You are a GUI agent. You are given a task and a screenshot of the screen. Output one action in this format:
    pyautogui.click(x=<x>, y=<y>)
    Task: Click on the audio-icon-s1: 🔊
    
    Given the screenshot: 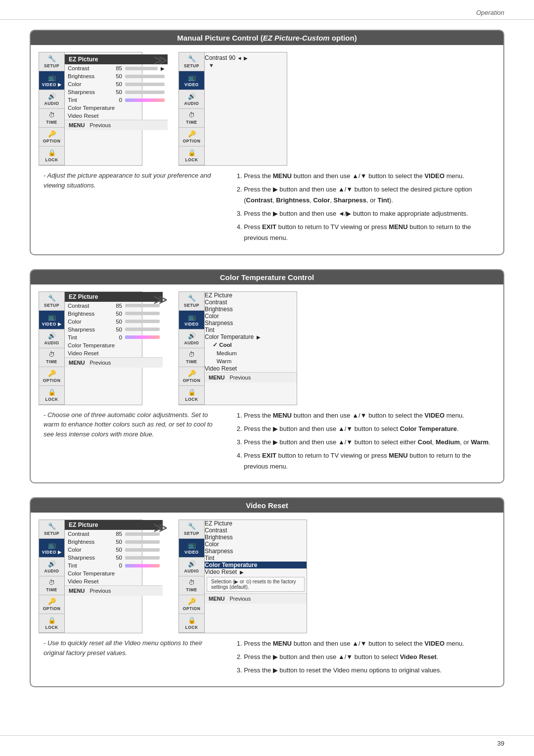 What is the action you would take?
    pyautogui.click(x=52, y=96)
    